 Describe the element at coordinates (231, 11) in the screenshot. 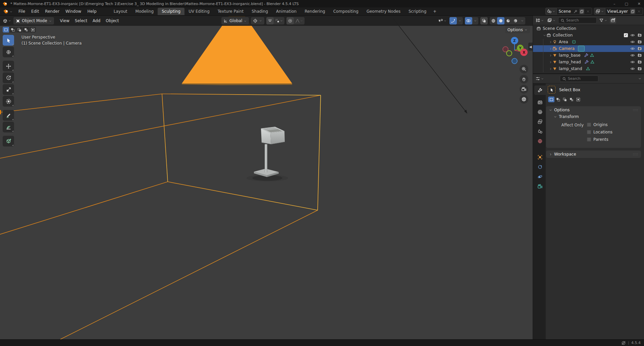

I see `workspace-tab-texture-paint: Texture Paint` at that location.